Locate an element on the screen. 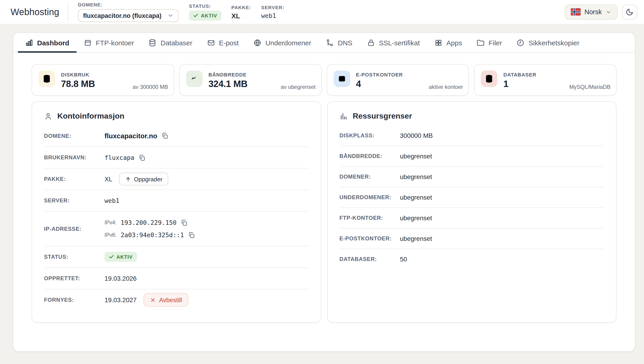  stat-value: 324.1 MB is located at coordinates (228, 84).